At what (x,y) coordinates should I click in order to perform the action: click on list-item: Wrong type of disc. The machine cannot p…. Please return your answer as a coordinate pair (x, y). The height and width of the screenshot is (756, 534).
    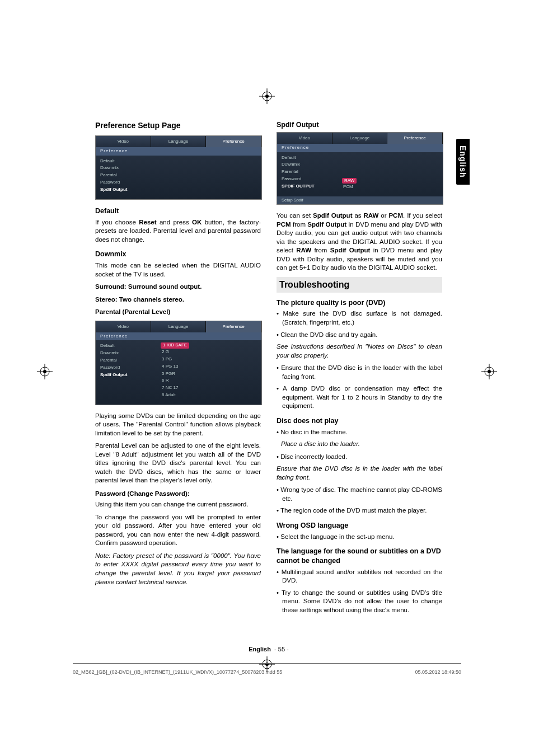
    Looking at the image, I should click on (359, 495).